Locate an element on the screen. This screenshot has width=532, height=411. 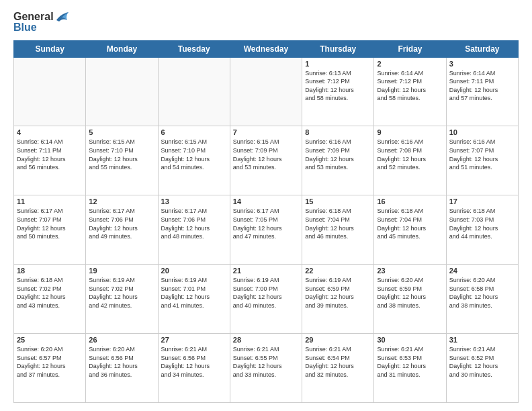
day-number: 5 is located at coordinates (122, 132).